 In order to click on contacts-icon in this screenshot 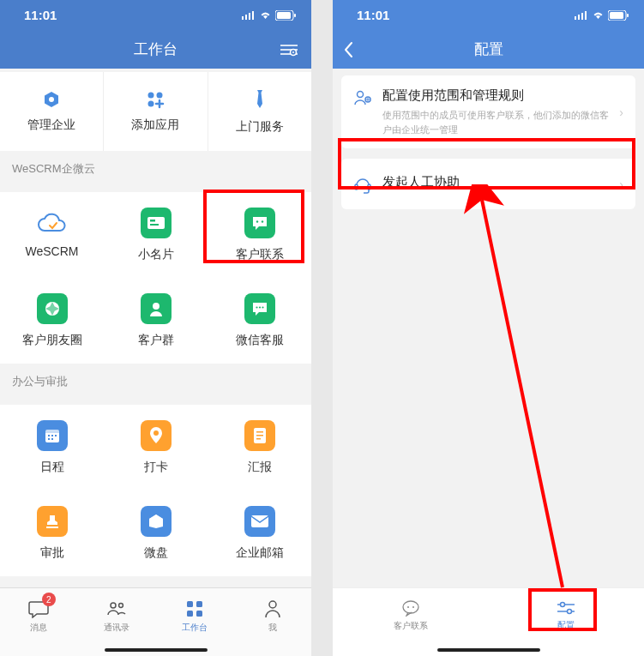, I will do `click(117, 609)`.